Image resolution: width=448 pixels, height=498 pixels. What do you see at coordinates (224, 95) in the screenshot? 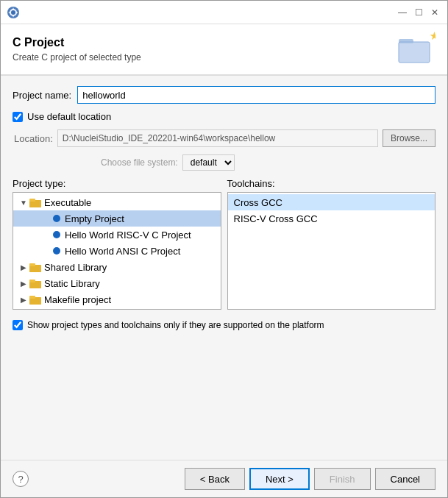
I see `project-name-row: Project name:` at bounding box center [224, 95].